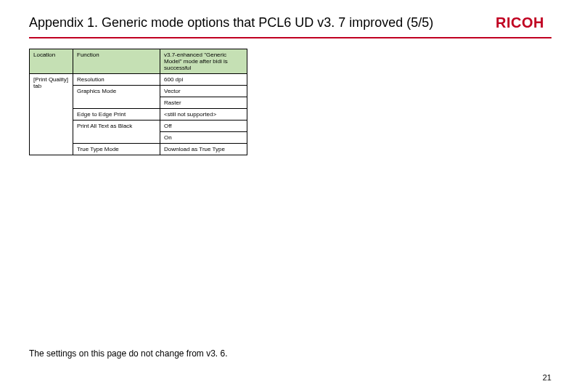 Image resolution: width=566 pixels, height=392 pixels. I want to click on cell-value: Off, so click(204, 126).